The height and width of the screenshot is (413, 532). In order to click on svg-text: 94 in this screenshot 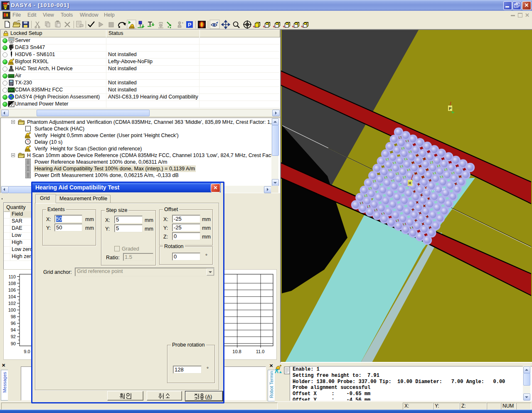, I will do `click(13, 330)`.